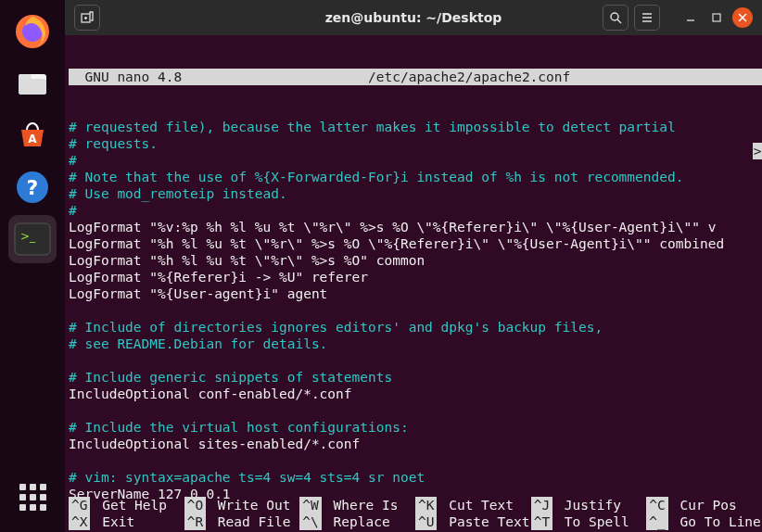 Image resolution: width=762 pixels, height=532 pixels. I want to click on editor-line: # Use mod_remoteip instead., so click(415, 194).